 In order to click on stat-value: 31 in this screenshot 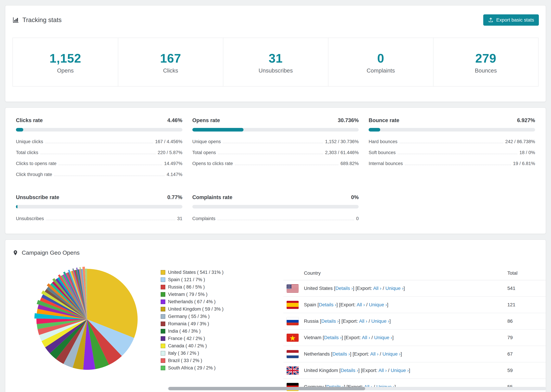, I will do `click(276, 58)`.